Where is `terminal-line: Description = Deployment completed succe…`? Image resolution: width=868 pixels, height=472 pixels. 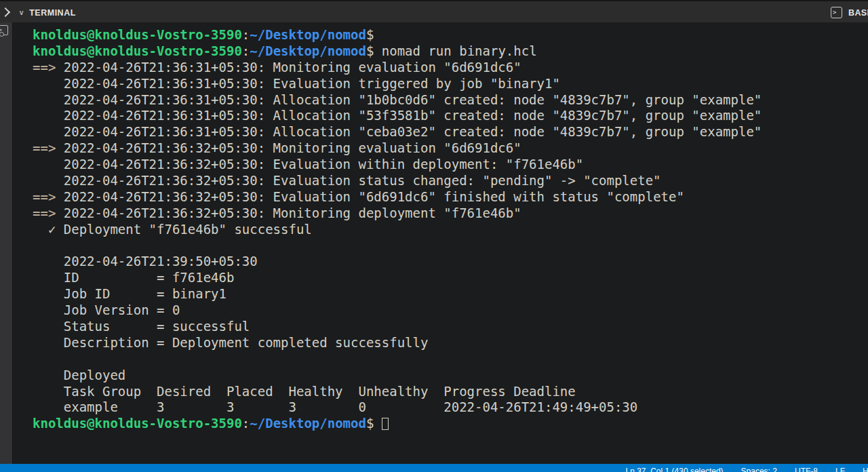 terminal-line: Description = Deployment completed succe… is located at coordinates (450, 343).